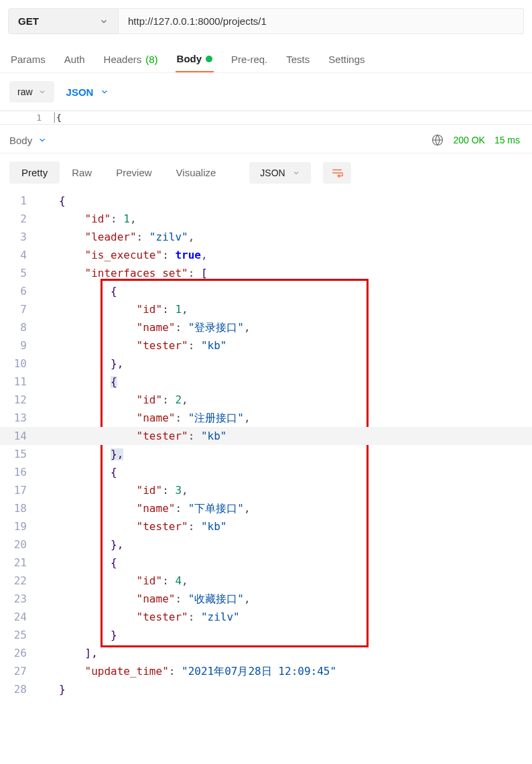 This screenshot has width=532, height=764. I want to click on http-method-label: GET, so click(28, 21).